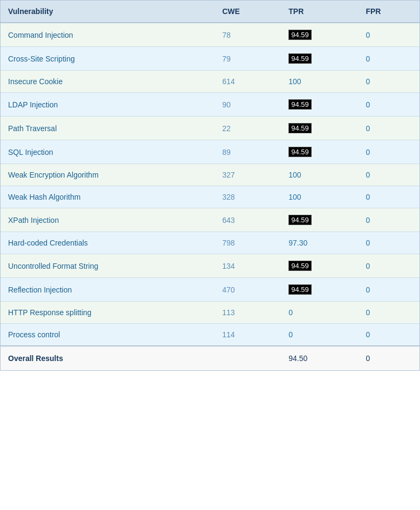 The height and width of the screenshot is (510, 420). What do you see at coordinates (210, 220) in the screenshot?
I see `table-row: XPath Injection64394.590` at bounding box center [210, 220].